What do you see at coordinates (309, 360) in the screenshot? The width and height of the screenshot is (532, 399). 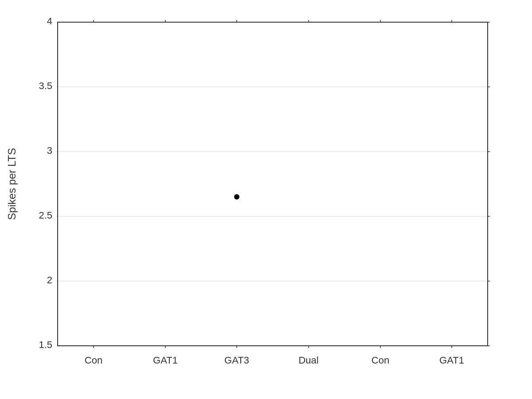 I see `xlabel-dual: Dual` at bounding box center [309, 360].